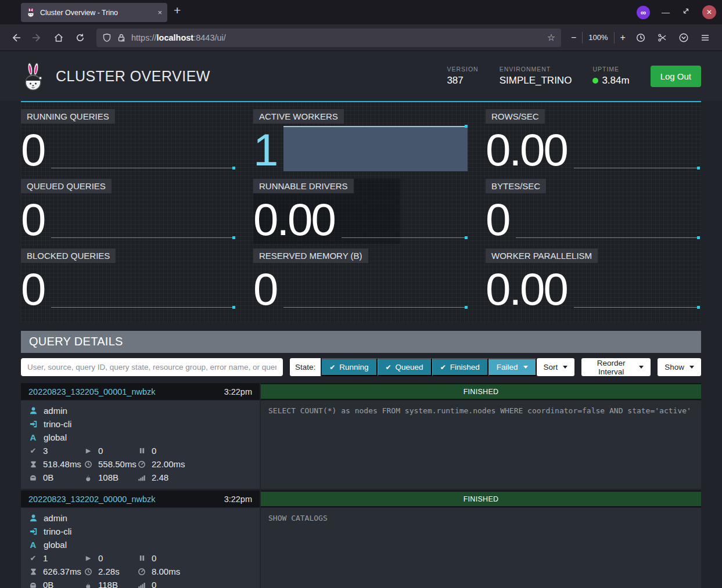 The width and height of the screenshot is (722, 588). I want to click on query-stat-value: 626.37ms, so click(62, 571).